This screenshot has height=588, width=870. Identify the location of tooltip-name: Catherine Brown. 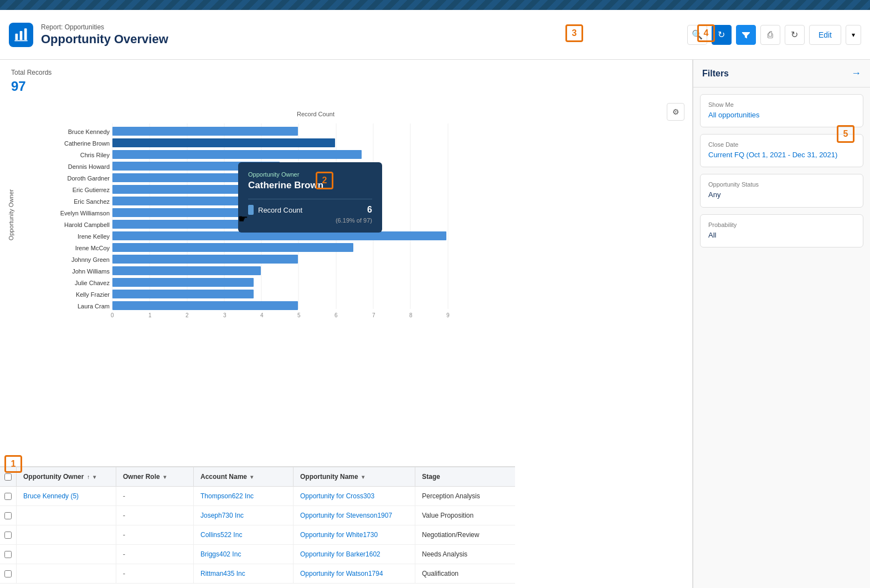
(310, 185).